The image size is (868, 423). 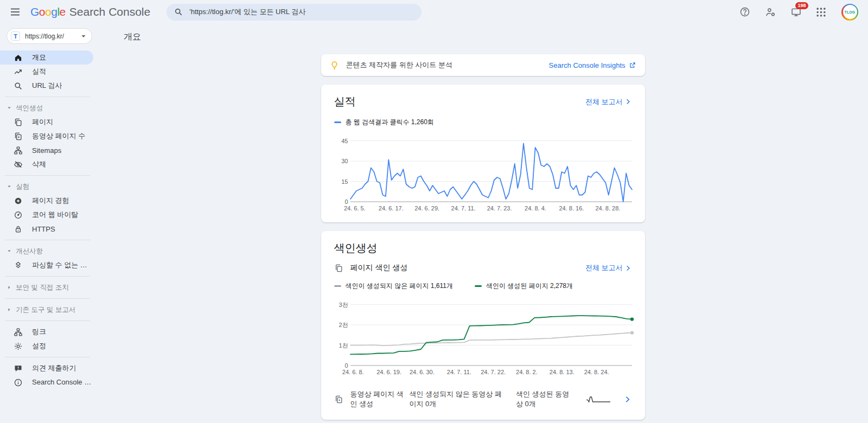 I want to click on sidebar-item-info: Search Console 정보, so click(x=47, y=382).